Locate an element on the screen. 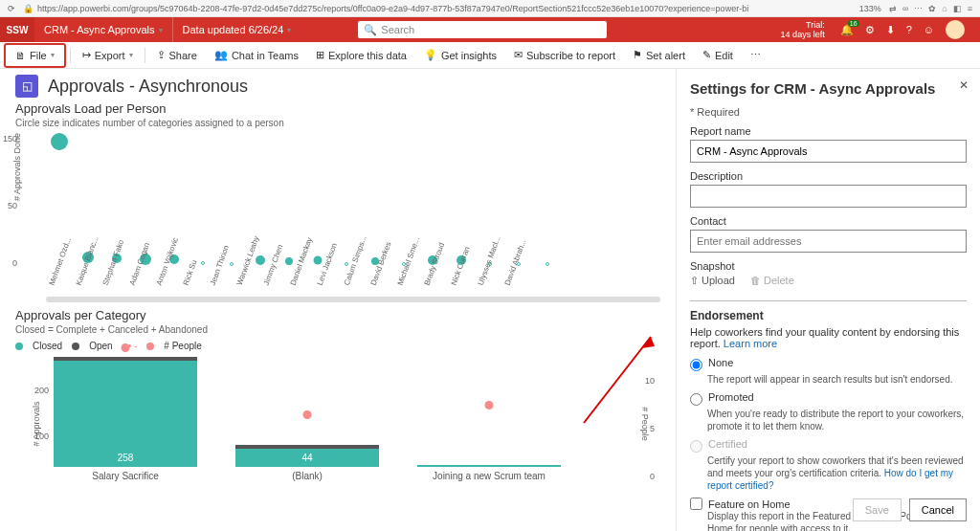 The image size is (980, 531). bar-column: 258Salary Sacrifice is located at coordinates (125, 419).